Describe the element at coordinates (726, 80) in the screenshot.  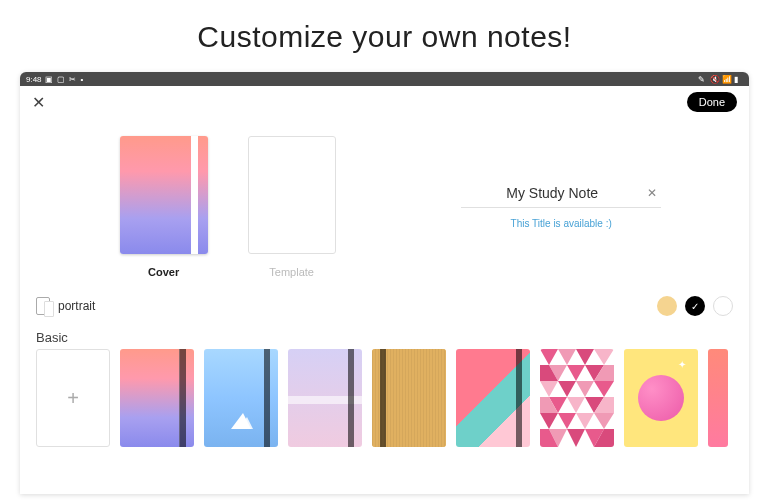
I see `wifi-icon: 📶` at that location.